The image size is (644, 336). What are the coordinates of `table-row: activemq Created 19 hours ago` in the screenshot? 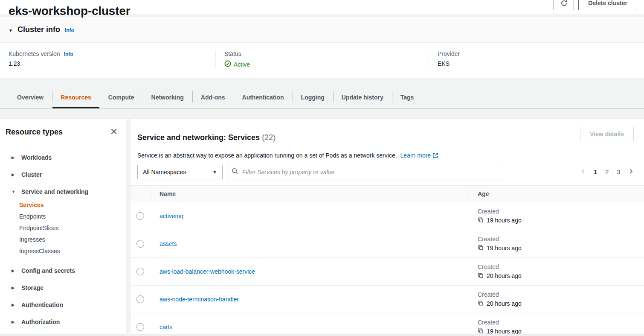 It's located at (387, 216).